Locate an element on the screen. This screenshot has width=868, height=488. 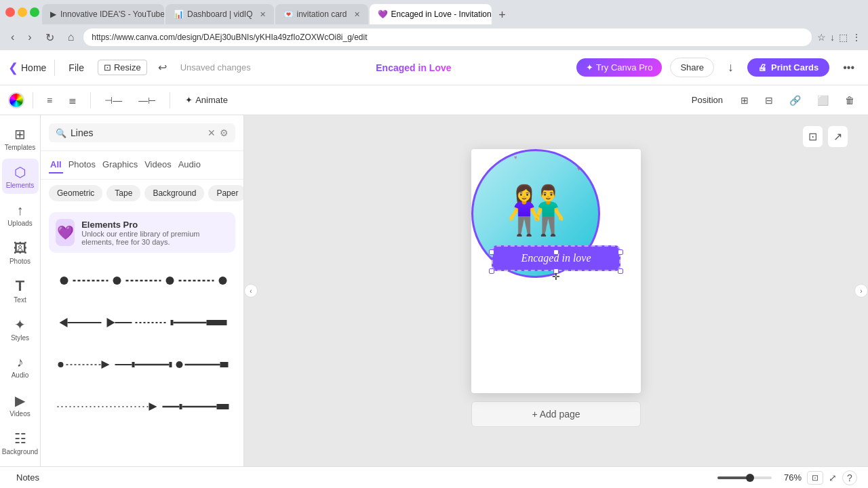
animate-button: ✦ Animate is located at coordinates (206, 100).